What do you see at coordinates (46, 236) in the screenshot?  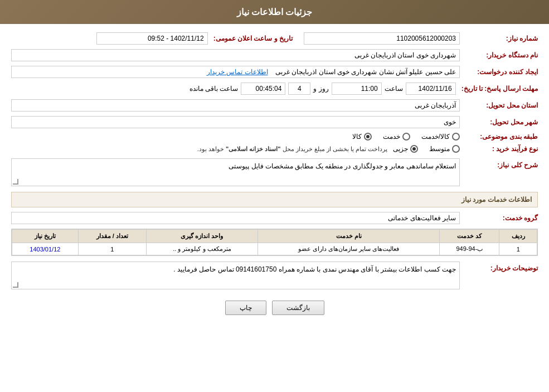 I see `th-date: تاریخ نیاز` at bounding box center [46, 236].